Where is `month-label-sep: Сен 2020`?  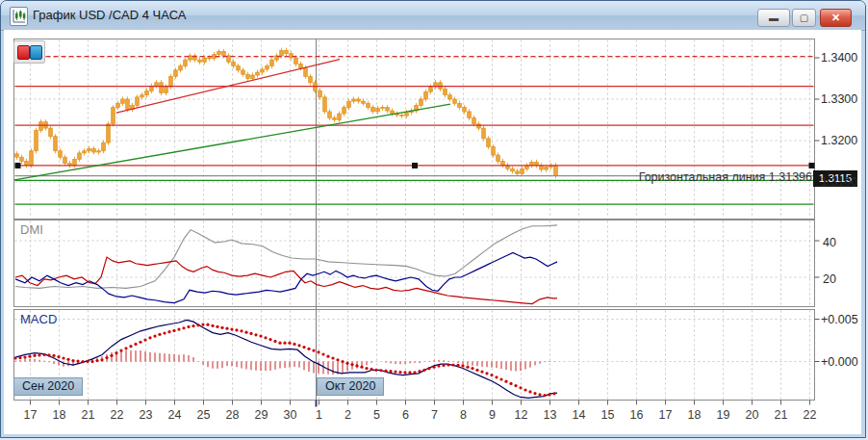 month-label-sep: Сен 2020 is located at coordinates (48, 387).